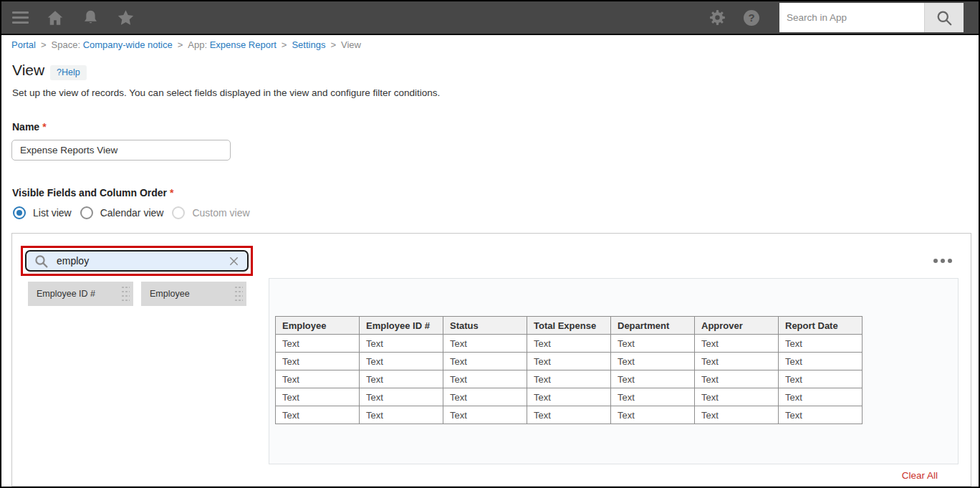  What do you see at coordinates (944, 17) in the screenshot?
I see `search-submit-button` at bounding box center [944, 17].